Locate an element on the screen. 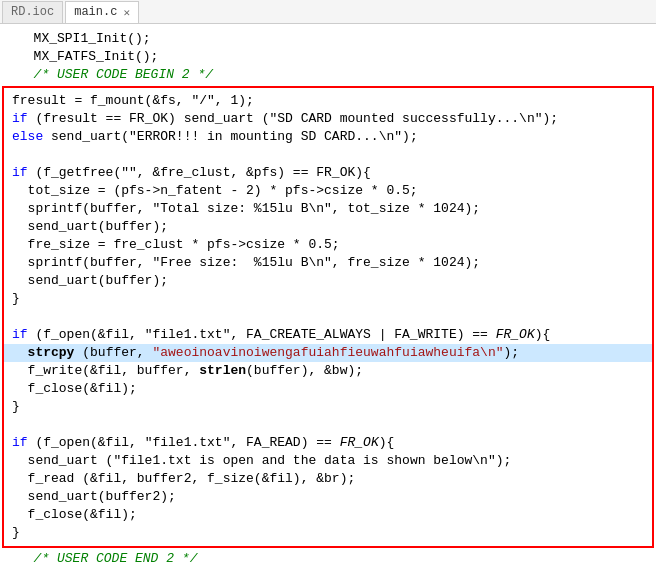 This screenshot has width=656, height=574. code-line: tot_size = (pfs->n_fatent - 2) * pfs->cs… is located at coordinates (328, 191).